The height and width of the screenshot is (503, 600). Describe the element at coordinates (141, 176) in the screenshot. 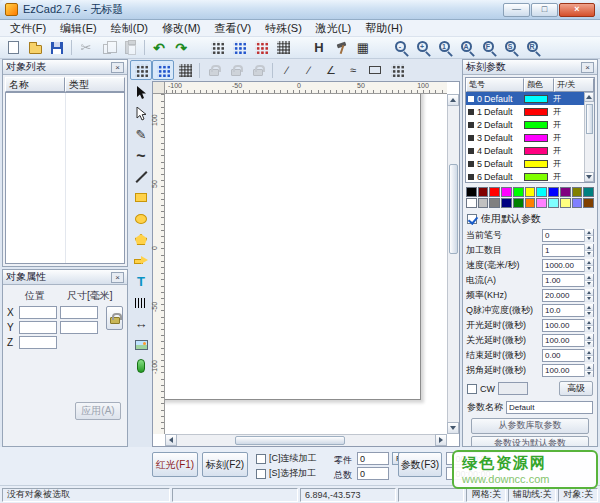

I see `line-tool` at that location.